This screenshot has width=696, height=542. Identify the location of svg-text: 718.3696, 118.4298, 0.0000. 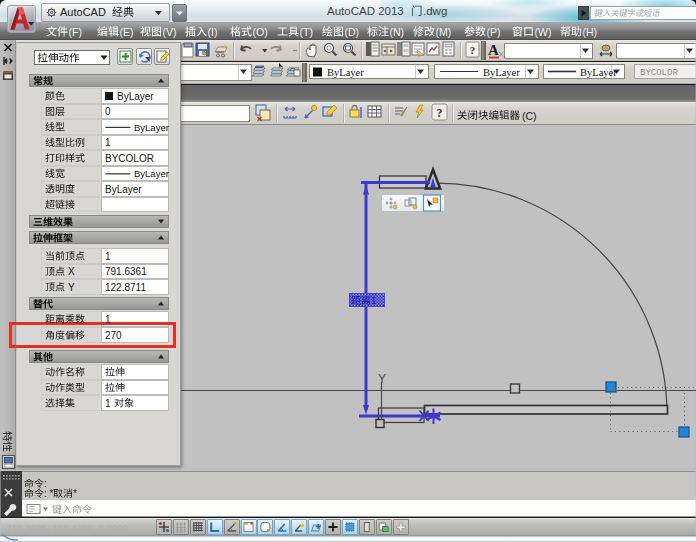
(67, 528).